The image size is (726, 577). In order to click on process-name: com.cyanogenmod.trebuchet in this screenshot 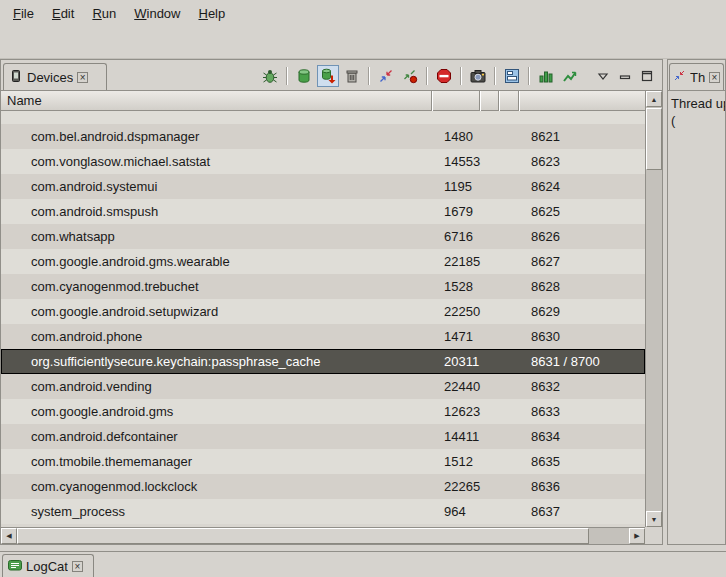, I will do `click(216, 286)`.